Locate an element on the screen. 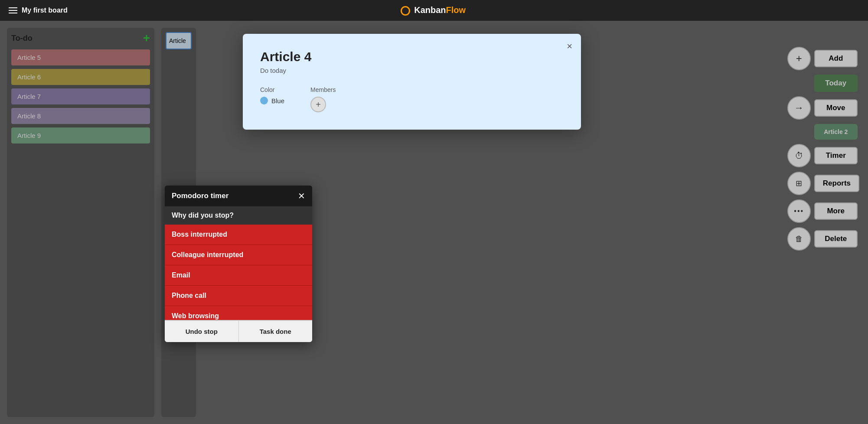 The width and height of the screenshot is (868, 424). color-indicator: Blue is located at coordinates (272, 101).